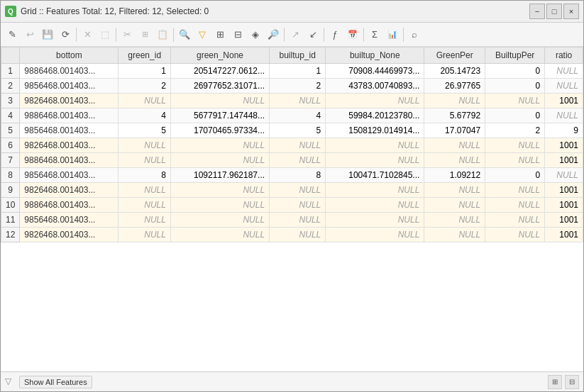 The width and height of the screenshot is (584, 392). Describe the element at coordinates (375, 176) in the screenshot. I see `cell-builtup-none: 100471.7102845...` at that location.